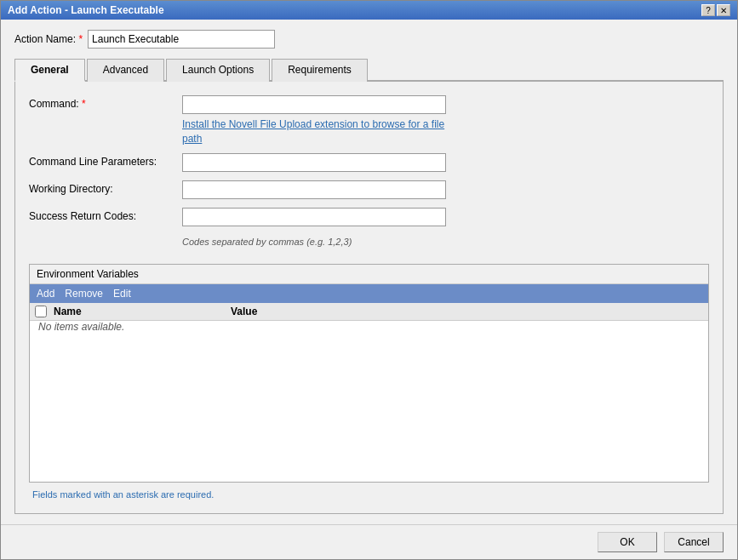  Describe the element at coordinates (83, 104) in the screenshot. I see `command-required: *` at that location.